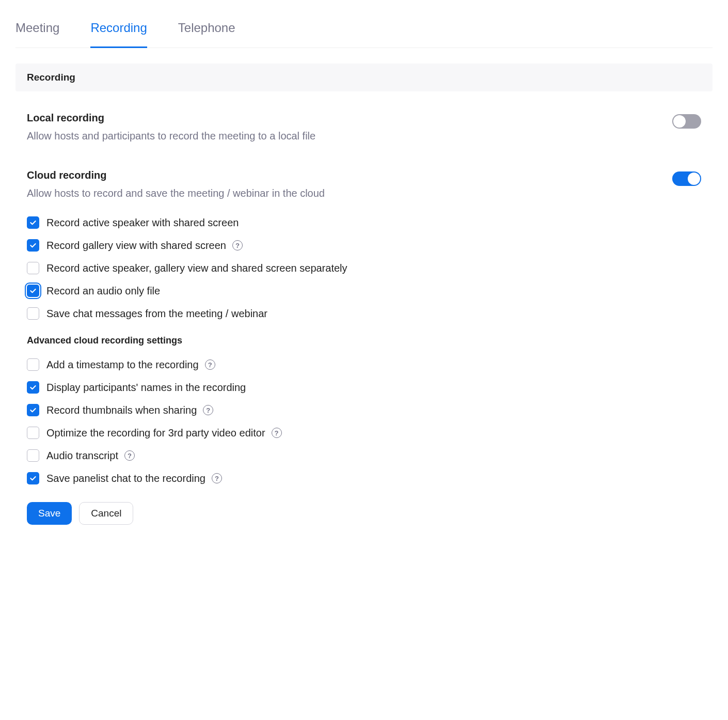 The image size is (728, 720). I want to click on setting-cloud-recording: Cloud recording Allow hosts to record an…, so click(364, 185).